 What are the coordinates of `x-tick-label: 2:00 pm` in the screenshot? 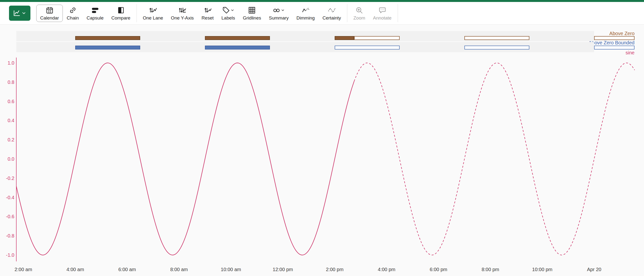 It's located at (335, 269).